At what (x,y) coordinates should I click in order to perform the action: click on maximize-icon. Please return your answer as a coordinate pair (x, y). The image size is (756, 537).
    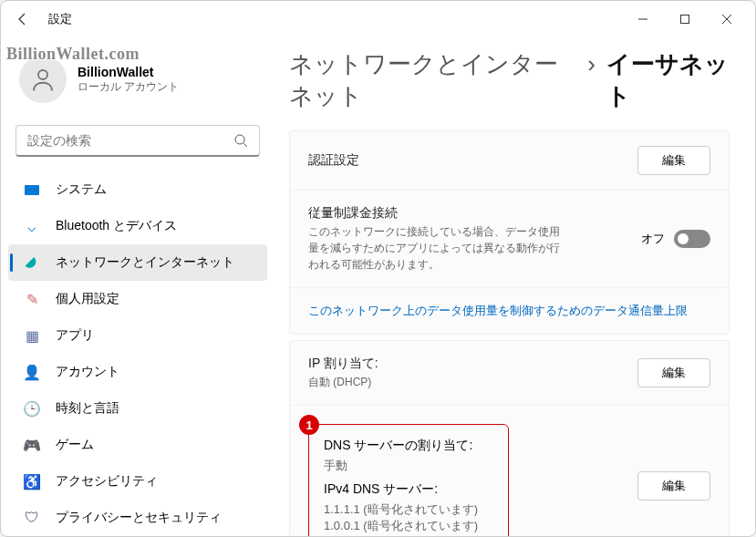
    Looking at the image, I should click on (685, 19).